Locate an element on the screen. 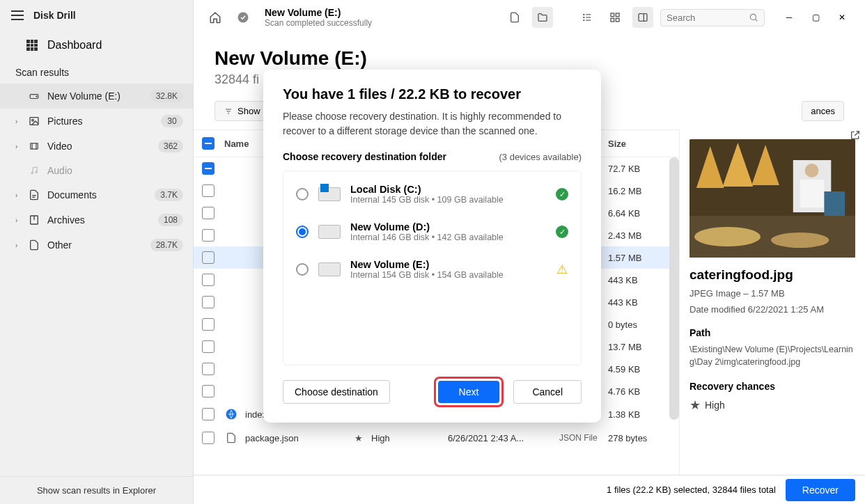 The width and height of the screenshot is (865, 504). cancel-button: Cancel is located at coordinates (547, 392).